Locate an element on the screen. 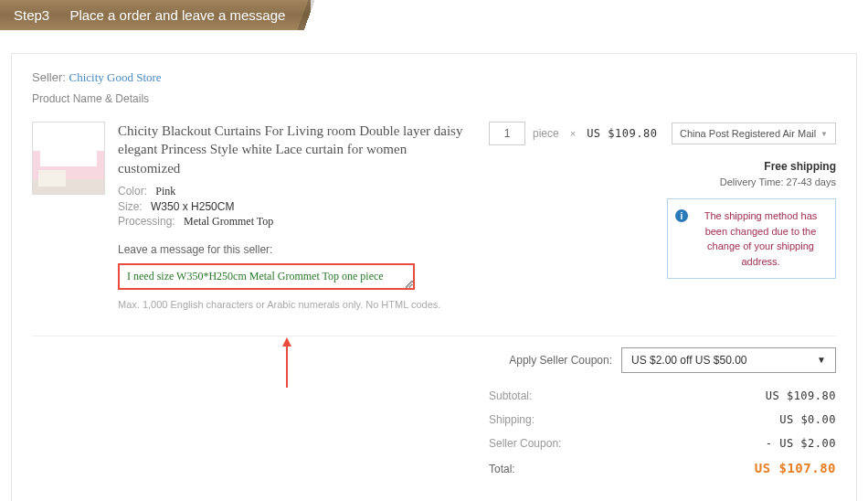 Image resolution: width=868 pixels, height=501 pixels. attr-processing: Processing: Metal Grommet Top is located at coordinates (291, 221).